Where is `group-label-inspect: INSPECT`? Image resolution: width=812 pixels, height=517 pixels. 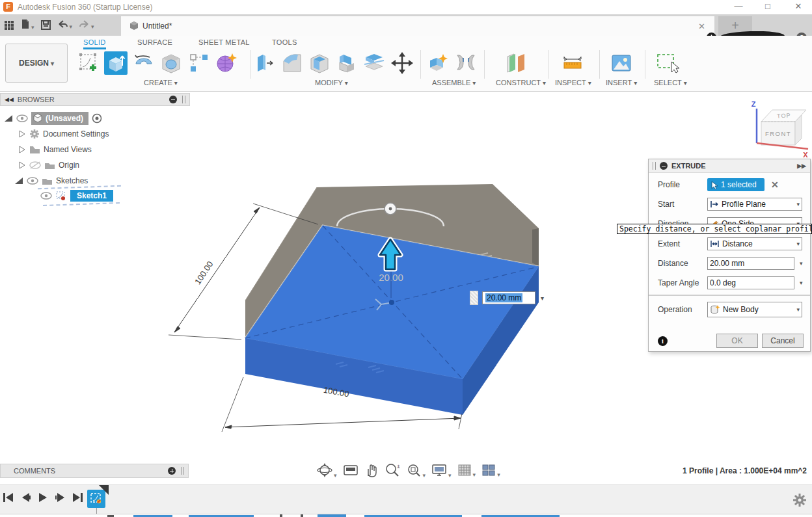 group-label-inspect: INSPECT is located at coordinates (573, 83).